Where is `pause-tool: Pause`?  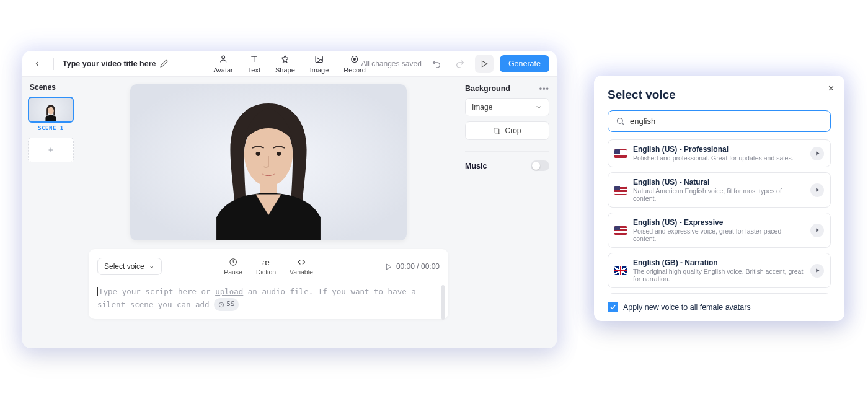
pause-tool: Pause is located at coordinates (233, 266).